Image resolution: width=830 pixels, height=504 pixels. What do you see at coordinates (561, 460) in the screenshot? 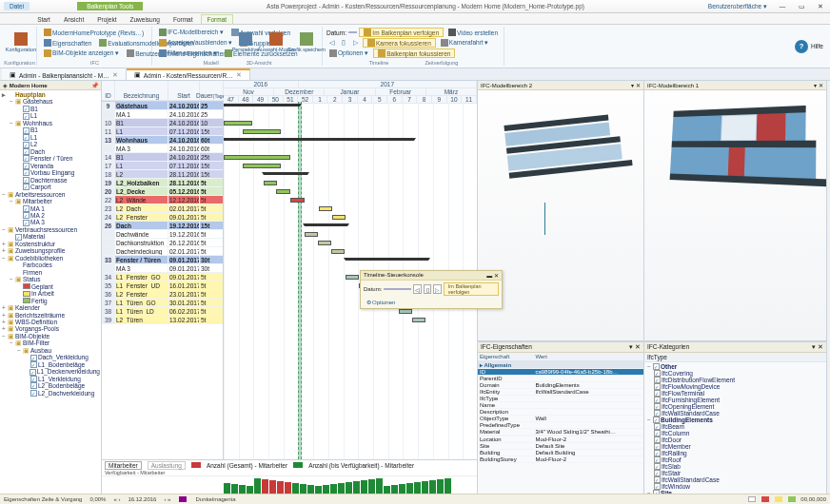
I see `property-row: BuildingStoreyMod-Floor-2` at bounding box center [561, 460].